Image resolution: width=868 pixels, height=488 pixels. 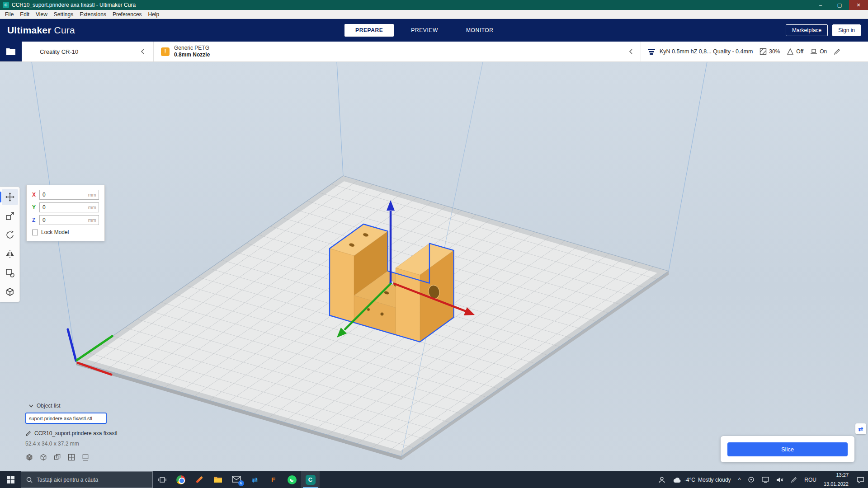 I want to click on taskbar-mail: 6, so click(x=236, y=480).